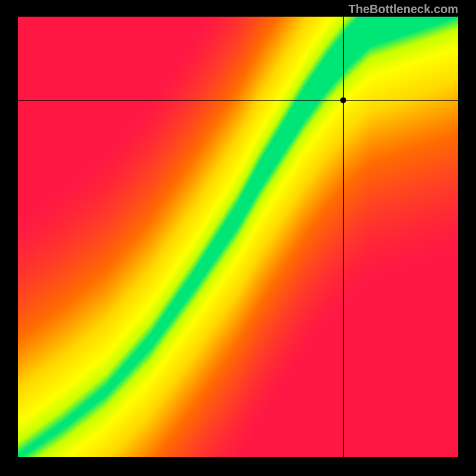  Describe the element at coordinates (403, 10) in the screenshot. I see `watermark-text: TheBottleneck.com` at that location.